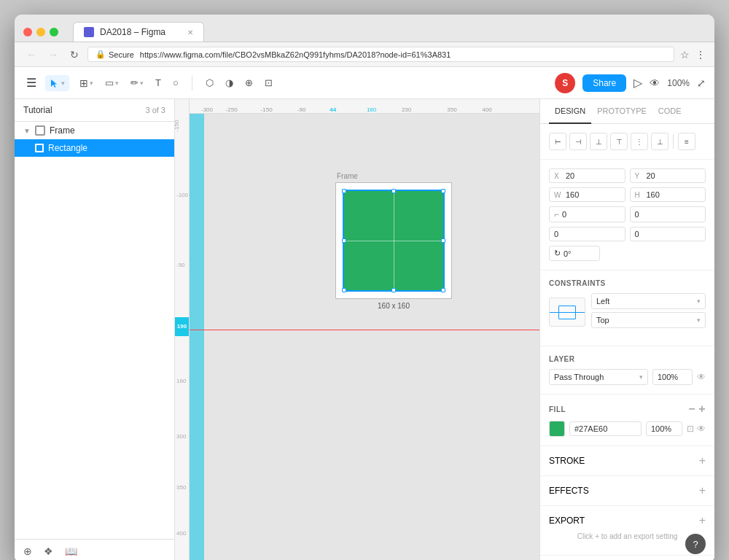 The image size is (729, 560). Describe the element at coordinates (588, 234) in the screenshot. I see `corner-3-value: 0` at that location.